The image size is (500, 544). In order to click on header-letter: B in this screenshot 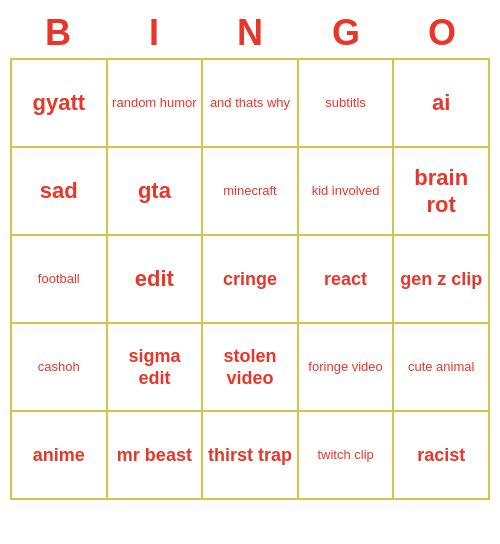, I will do `click(58, 33)`.